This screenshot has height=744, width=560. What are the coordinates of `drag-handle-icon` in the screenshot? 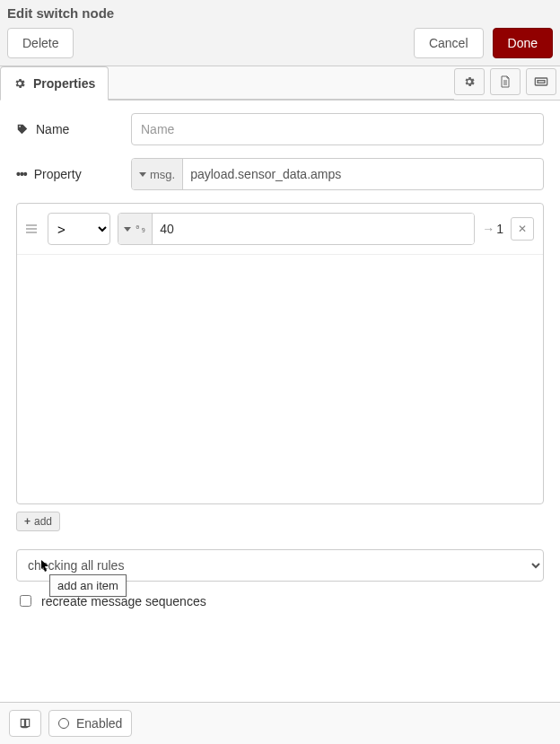 It's located at (33, 229).